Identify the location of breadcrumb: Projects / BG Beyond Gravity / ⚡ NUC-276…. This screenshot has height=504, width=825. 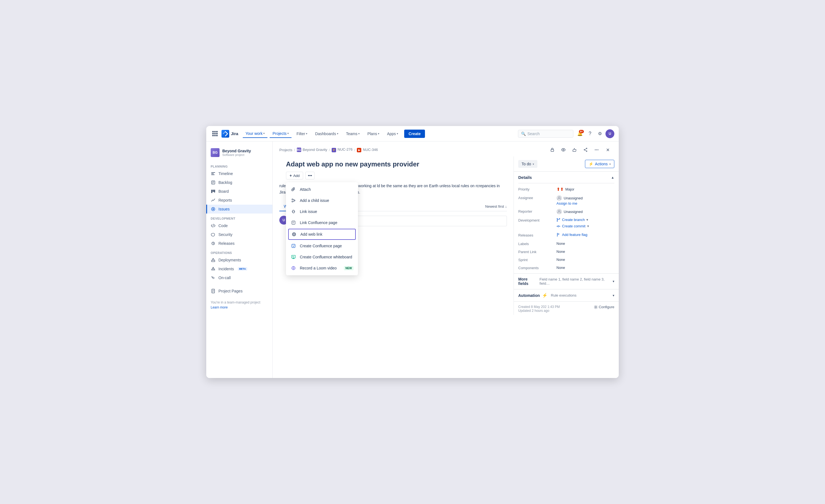
(446, 149).